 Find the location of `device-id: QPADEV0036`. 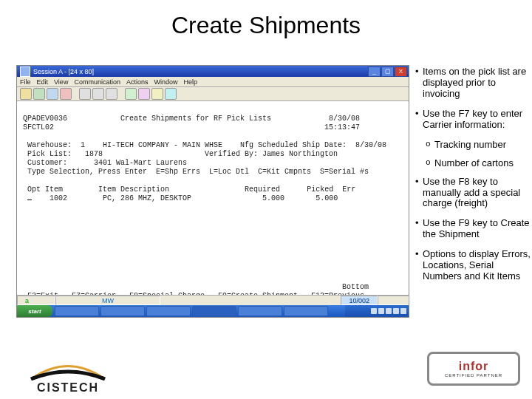

device-id: QPADEV0036 is located at coordinates (45, 118).